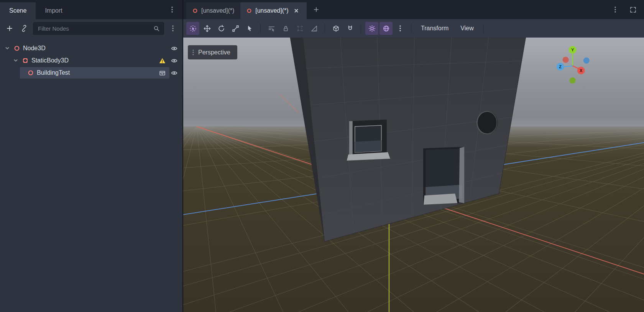 This screenshot has width=644, height=312. Describe the element at coordinates (435, 28) in the screenshot. I see `transform-menu-label: Transform` at that location.